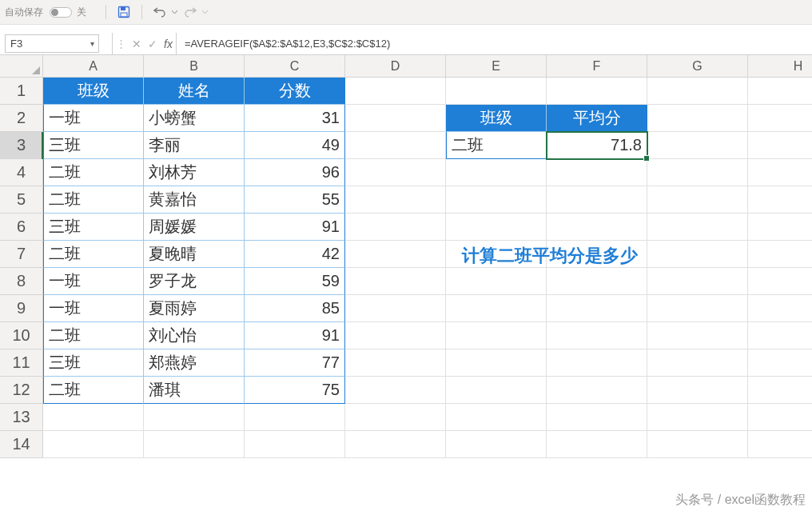 The height and width of the screenshot is (515, 812). I want to click on column-header: A, so click(94, 66).